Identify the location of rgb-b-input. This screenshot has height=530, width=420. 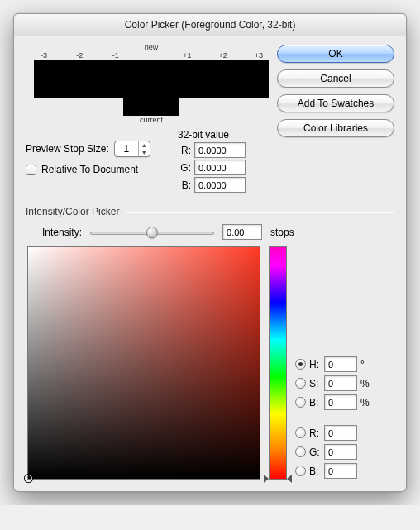
(341, 471).